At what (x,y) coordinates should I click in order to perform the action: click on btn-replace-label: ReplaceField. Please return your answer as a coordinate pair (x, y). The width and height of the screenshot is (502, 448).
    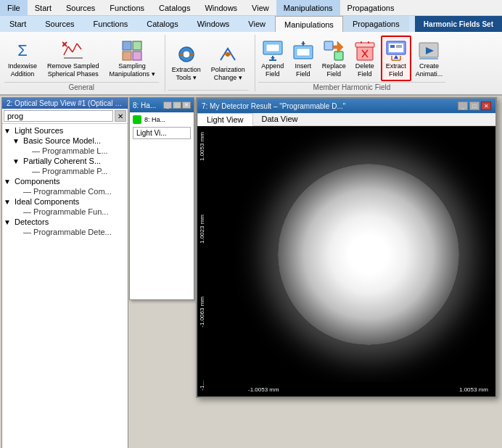
    Looking at the image, I should click on (334, 70).